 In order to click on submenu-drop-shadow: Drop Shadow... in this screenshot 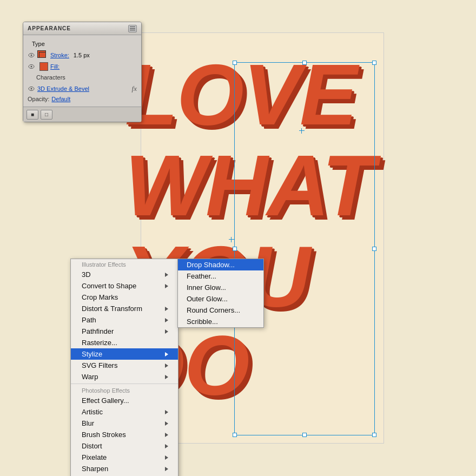, I will do `click(221, 265)`.